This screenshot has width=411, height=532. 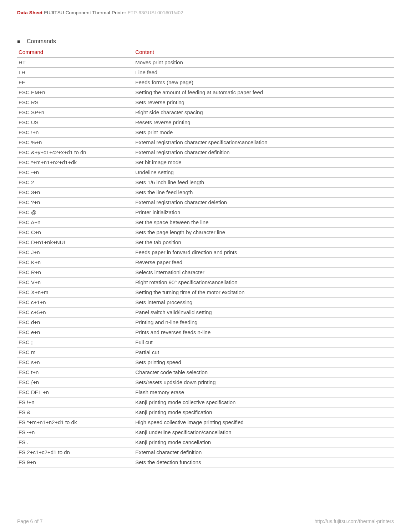 What do you see at coordinates (264, 122) in the screenshot?
I see `cell-content: Resets reverse printing` at bounding box center [264, 122].